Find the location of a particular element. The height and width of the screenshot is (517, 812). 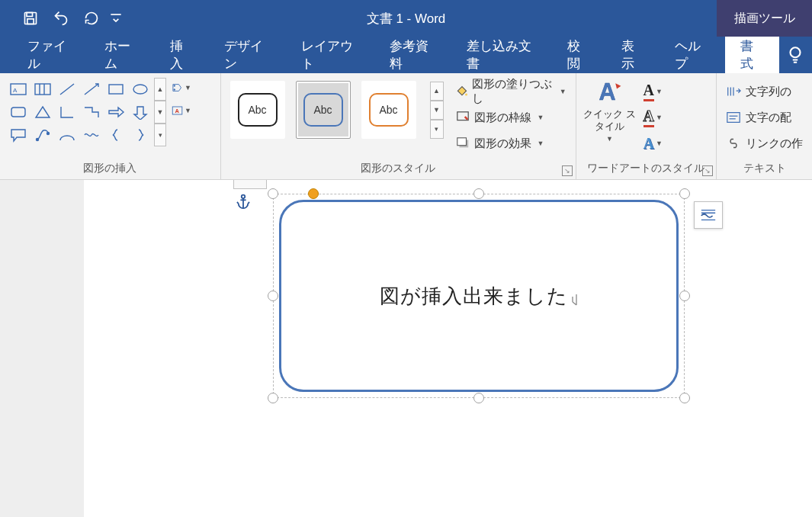

shape-arrow-line is located at coordinates (91, 89).